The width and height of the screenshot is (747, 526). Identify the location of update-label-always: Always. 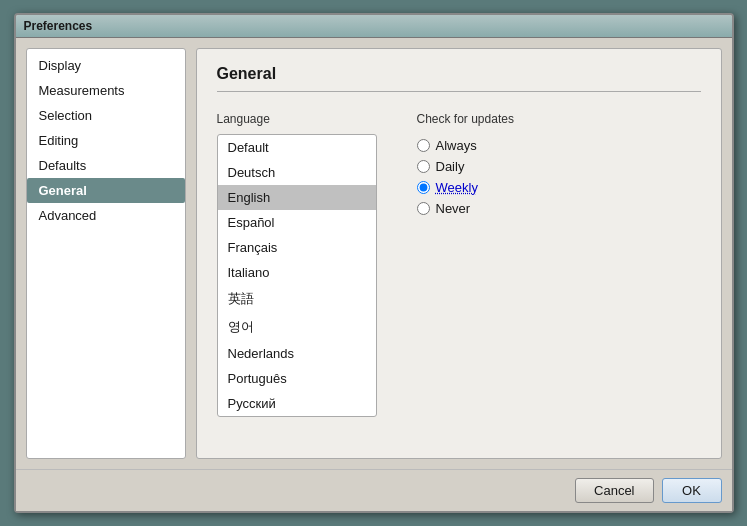
(456, 146).